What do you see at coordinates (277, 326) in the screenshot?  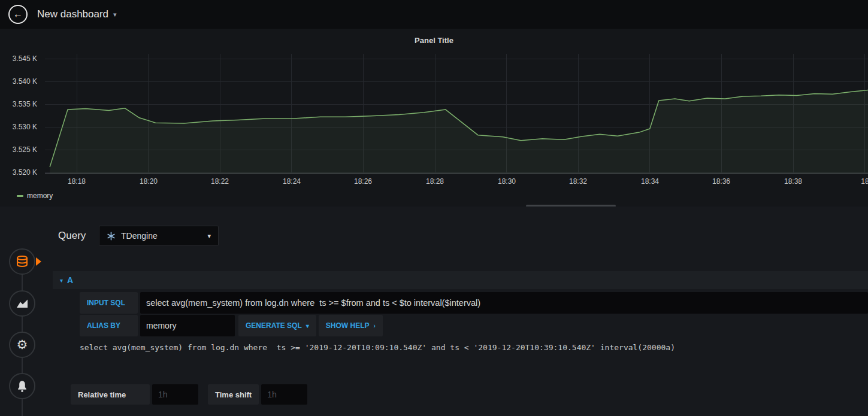 I see `generate-sql-button: GENERATE SQL ▾` at bounding box center [277, 326].